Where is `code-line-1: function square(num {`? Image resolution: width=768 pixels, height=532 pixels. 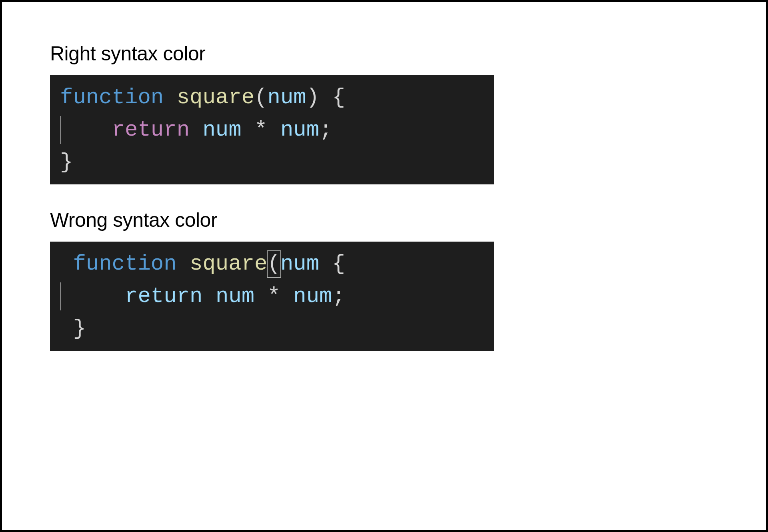
code-line-1: function square(num { is located at coordinates (272, 264).